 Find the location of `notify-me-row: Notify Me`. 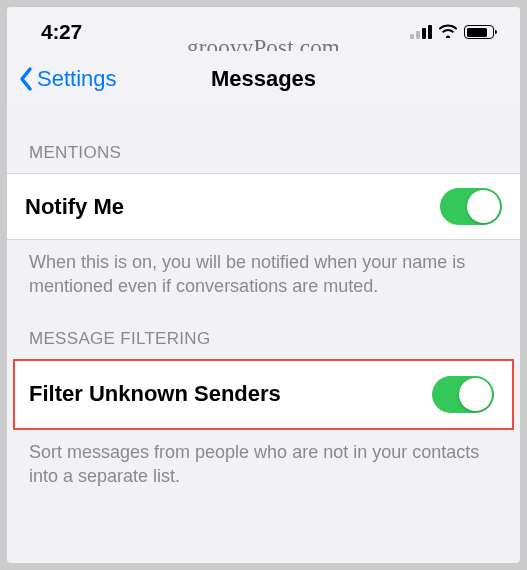

notify-me-row: Notify Me is located at coordinates (264, 206).